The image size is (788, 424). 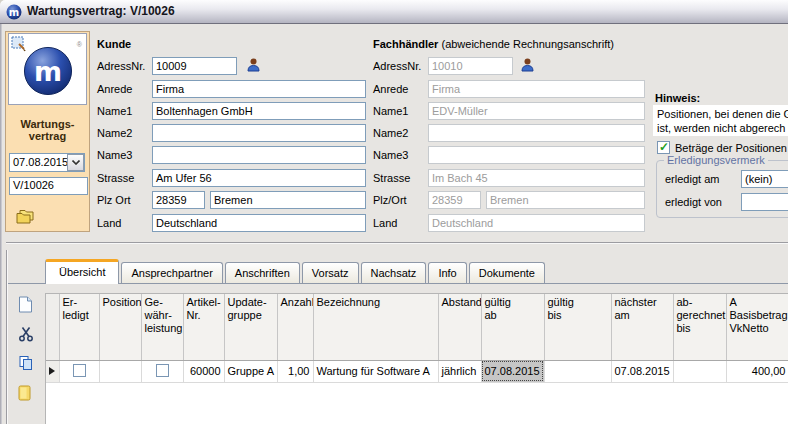 What do you see at coordinates (259, 111) in the screenshot?
I see `kunde-name1-input: Boltenhagen GmbH` at bounding box center [259, 111].